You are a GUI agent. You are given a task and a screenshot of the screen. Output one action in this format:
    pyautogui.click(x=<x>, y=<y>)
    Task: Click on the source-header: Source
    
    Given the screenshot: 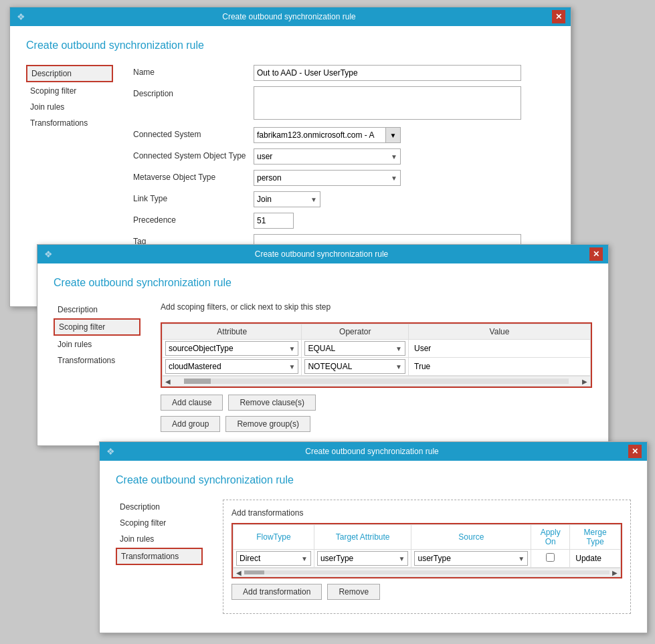 What is the action you would take?
    pyautogui.click(x=471, y=538)
    